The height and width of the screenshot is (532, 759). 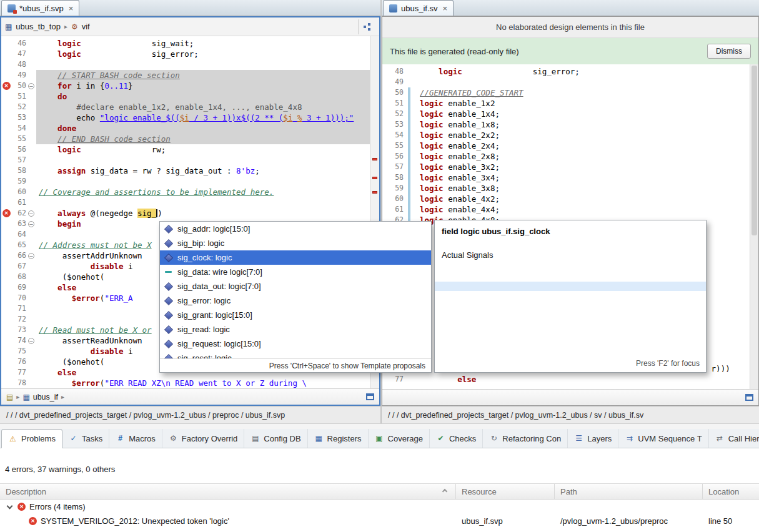 What do you see at coordinates (41, 9) in the screenshot?
I see `tab-title: *ubus_if.svp` at bounding box center [41, 9].